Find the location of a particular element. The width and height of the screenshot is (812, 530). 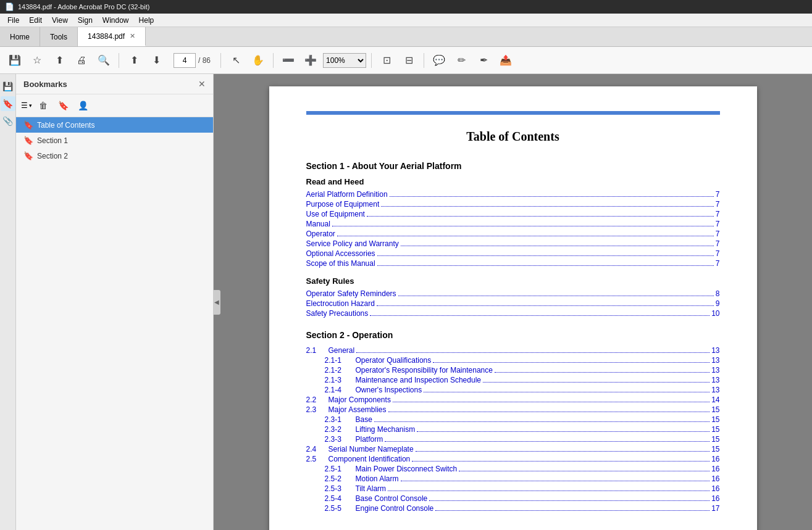

sidebar-options-dropdown: ☰ ▾ is located at coordinates (27, 106).